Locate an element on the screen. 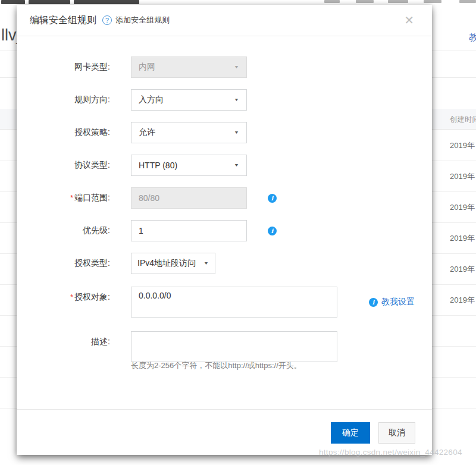  field-label: 授权对象: is located at coordinates (92, 297).